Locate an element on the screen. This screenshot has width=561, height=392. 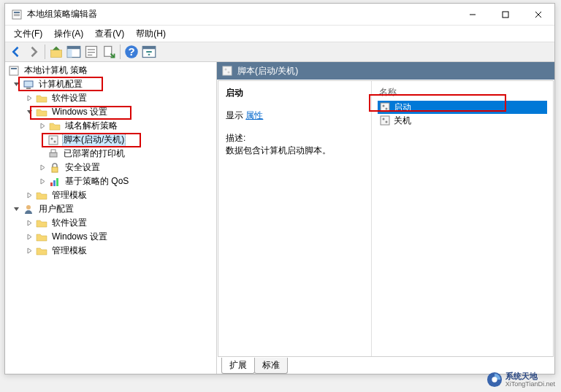
menu-view: 查看(V) is located at coordinates (110, 34).